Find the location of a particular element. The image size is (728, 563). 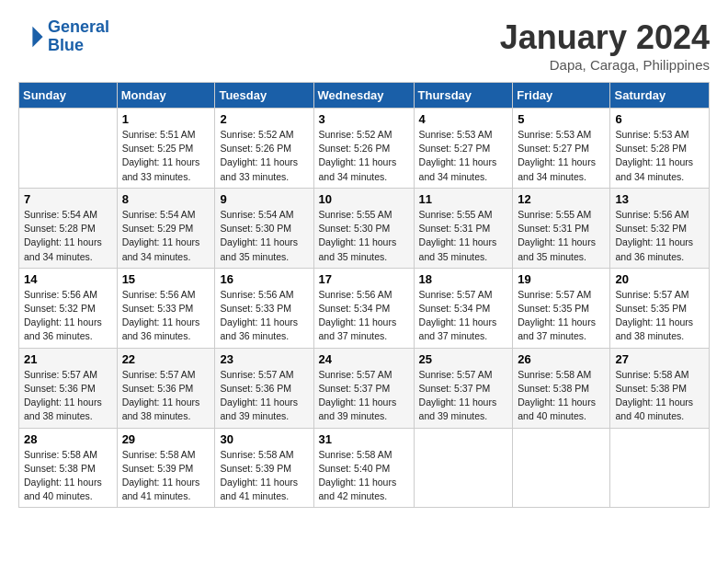

calendar-cell: 1Sunrise: 5:51 AM Sunset: 5:25 PM Daylig… is located at coordinates (165, 149).